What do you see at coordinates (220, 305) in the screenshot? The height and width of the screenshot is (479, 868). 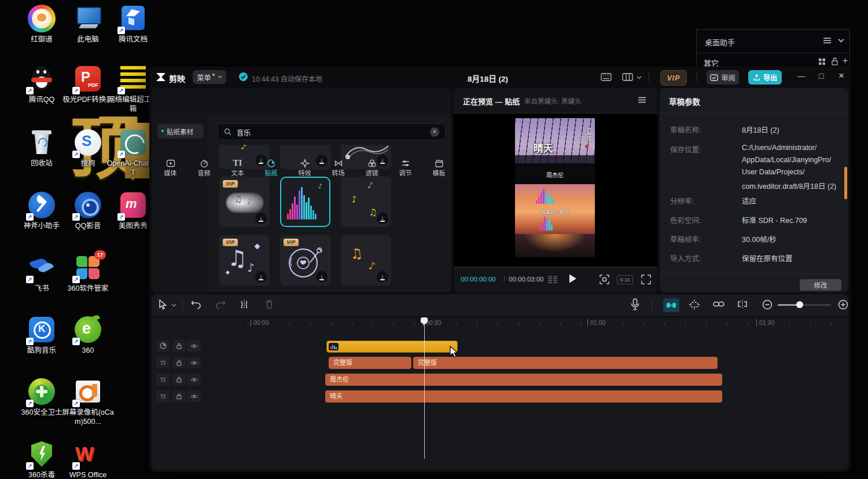 I see `redo-icon` at bounding box center [220, 305].